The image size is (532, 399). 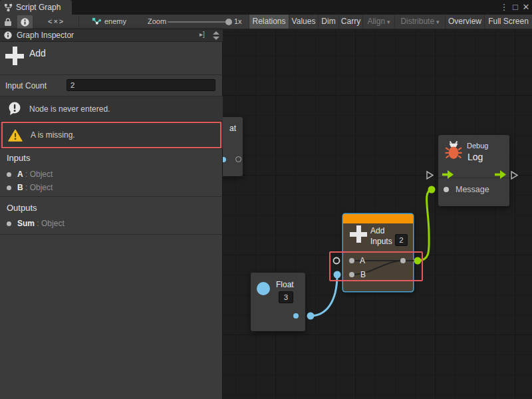 What do you see at coordinates (329, 21) in the screenshot?
I see `dim-button: Dim` at bounding box center [329, 21].